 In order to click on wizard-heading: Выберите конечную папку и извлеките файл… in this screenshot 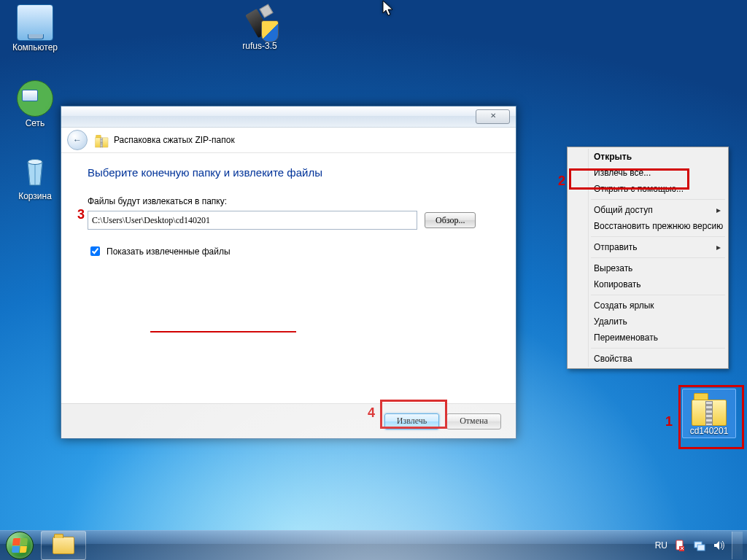, I will do `click(289, 172)`.